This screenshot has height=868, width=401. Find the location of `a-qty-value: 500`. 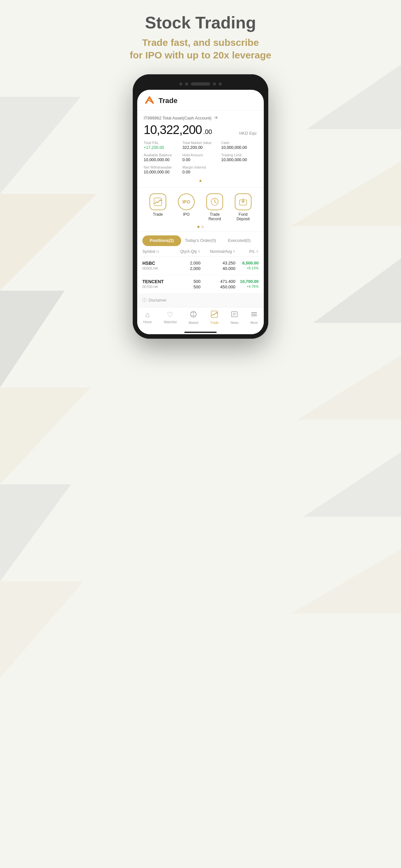

a-qty-value: 500 is located at coordinates (186, 287).